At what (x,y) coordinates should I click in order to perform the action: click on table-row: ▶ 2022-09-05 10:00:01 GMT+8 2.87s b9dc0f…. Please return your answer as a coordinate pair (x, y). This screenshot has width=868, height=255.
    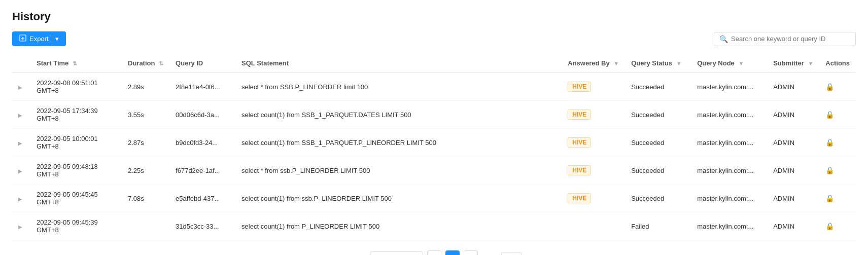
    Looking at the image, I should click on (434, 143).